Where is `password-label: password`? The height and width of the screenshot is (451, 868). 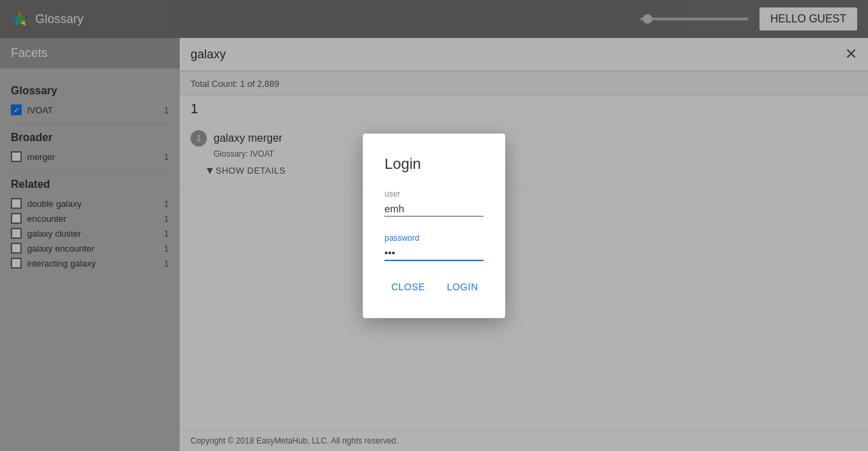 password-label: password is located at coordinates (434, 238).